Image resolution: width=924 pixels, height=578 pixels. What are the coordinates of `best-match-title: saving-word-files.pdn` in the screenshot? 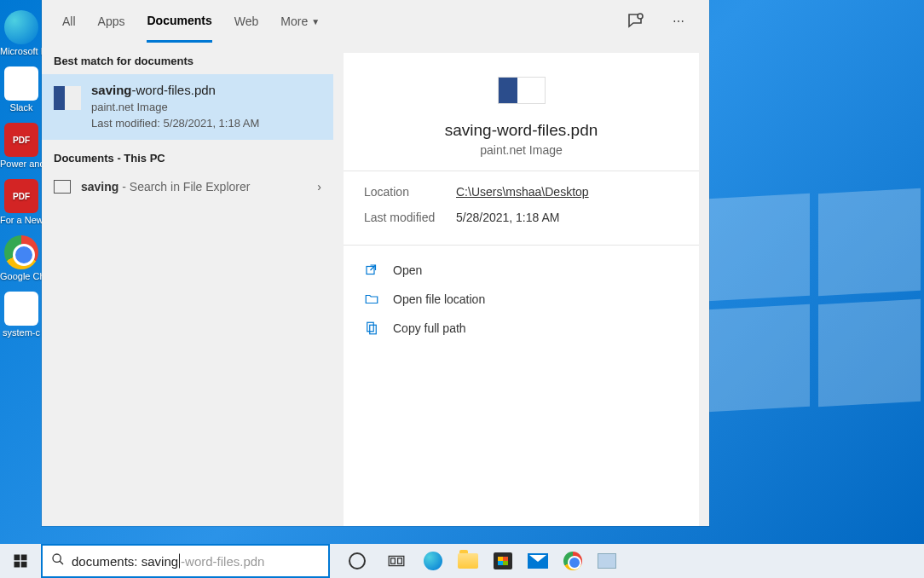 It's located at (206, 90).